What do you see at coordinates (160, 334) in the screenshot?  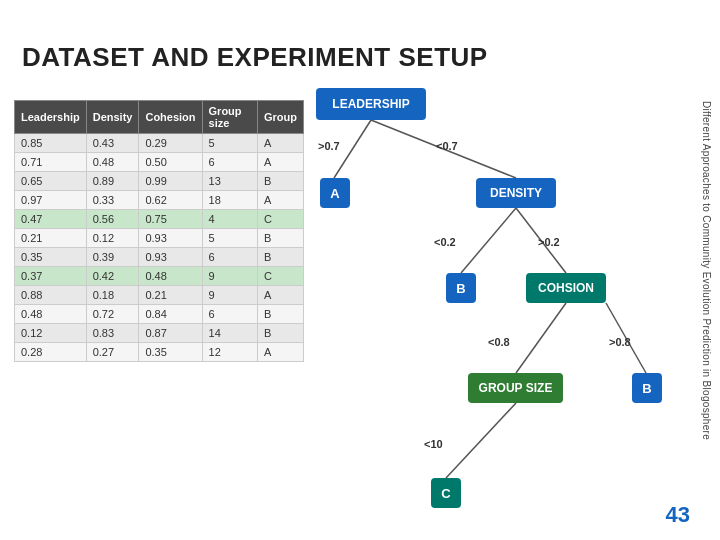 I see `table-row: 0.120.830.8714B` at bounding box center [160, 334].